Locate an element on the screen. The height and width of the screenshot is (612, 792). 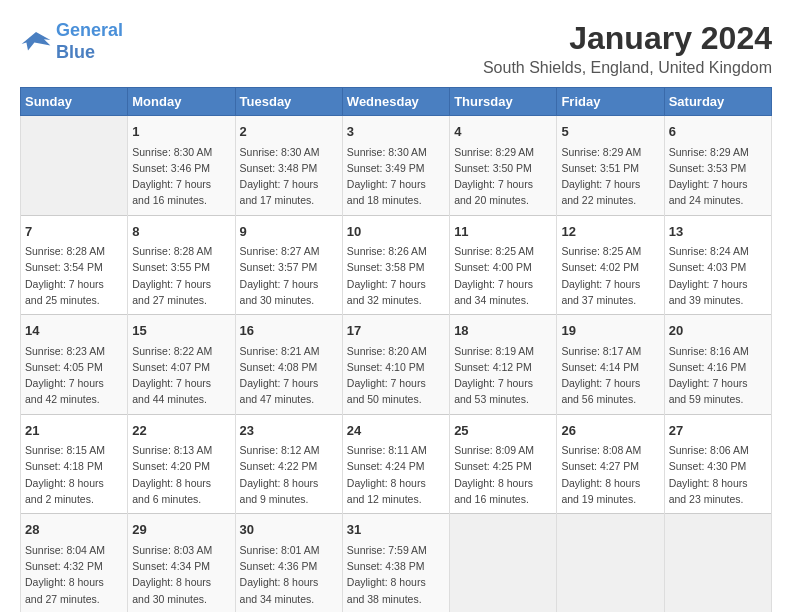
day-cell: 22Sunrise: 8:13 AMSunset: 4:20 PMDayligh… is located at coordinates (182, 464).